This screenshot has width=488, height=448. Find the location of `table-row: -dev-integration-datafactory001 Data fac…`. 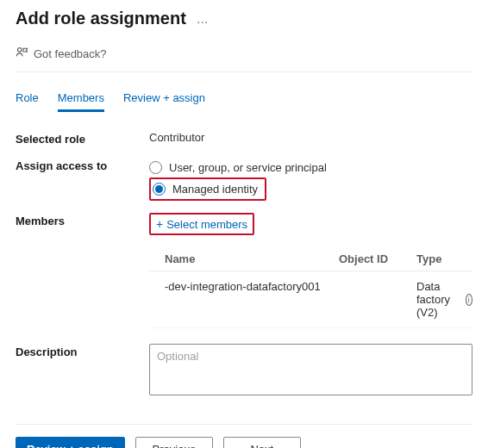

table-row: -dev-integration-datafactory001 Data fac… is located at coordinates (310, 300).